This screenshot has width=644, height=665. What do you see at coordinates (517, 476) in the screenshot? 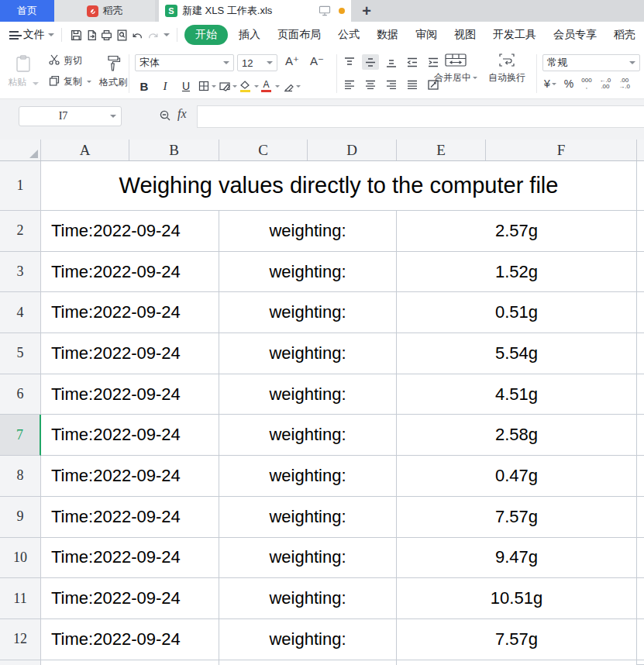
I see `cell-weight-value: 0.47g` at bounding box center [517, 476].